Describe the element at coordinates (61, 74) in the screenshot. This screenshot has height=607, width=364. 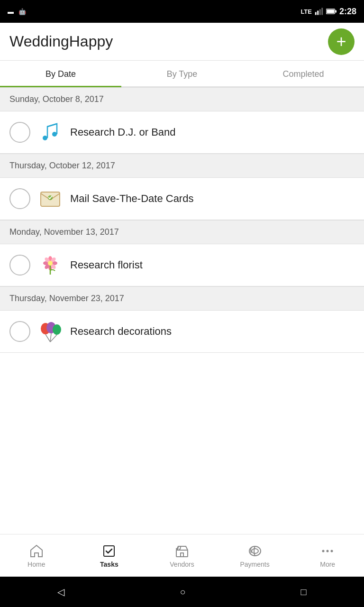
I see `tab-by-date: By Date` at that location.